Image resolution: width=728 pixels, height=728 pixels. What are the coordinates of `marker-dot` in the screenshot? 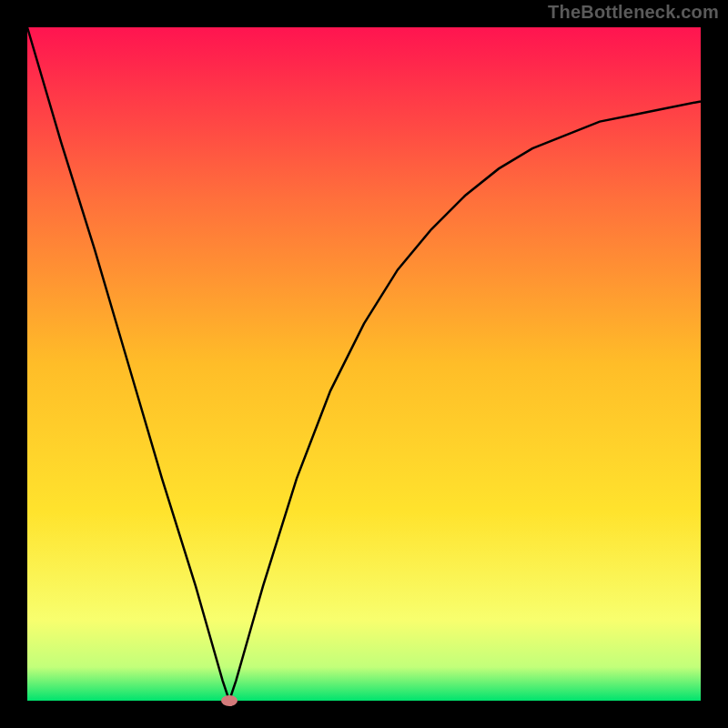 It's located at (229, 701).